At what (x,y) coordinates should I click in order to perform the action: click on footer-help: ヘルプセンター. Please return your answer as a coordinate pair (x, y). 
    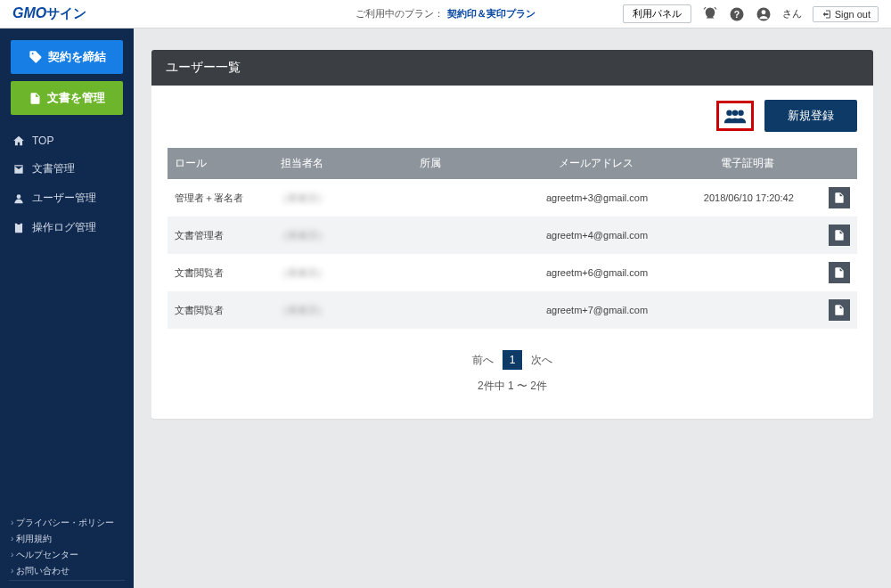
    Looking at the image, I should click on (62, 555).